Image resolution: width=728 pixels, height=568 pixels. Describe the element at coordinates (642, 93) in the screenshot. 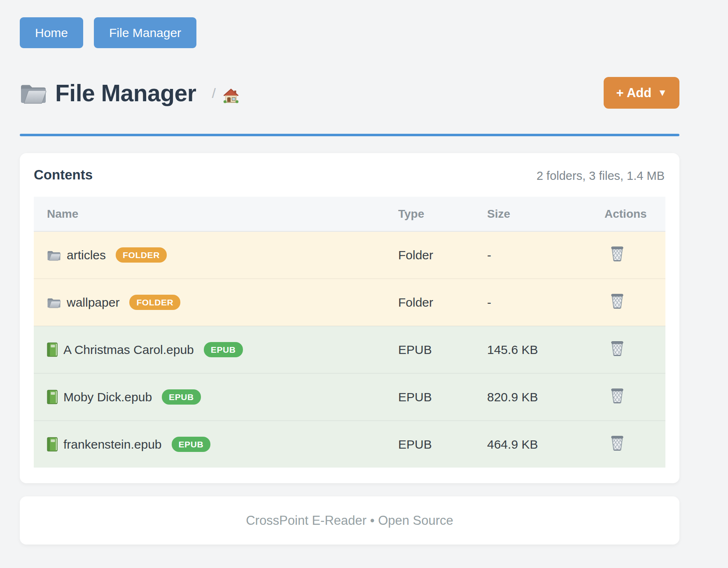

I see `add-button: + Add ▼` at that location.